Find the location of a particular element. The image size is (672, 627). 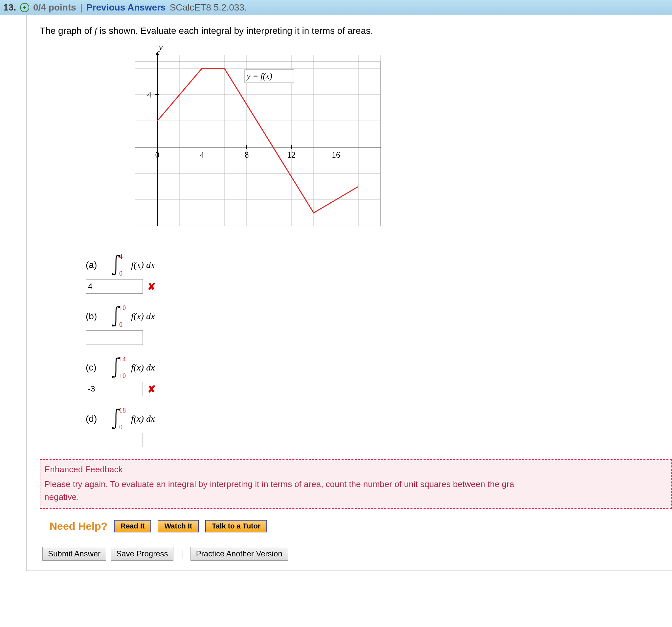

practice-another-button: Practice Another Version is located at coordinates (239, 554).